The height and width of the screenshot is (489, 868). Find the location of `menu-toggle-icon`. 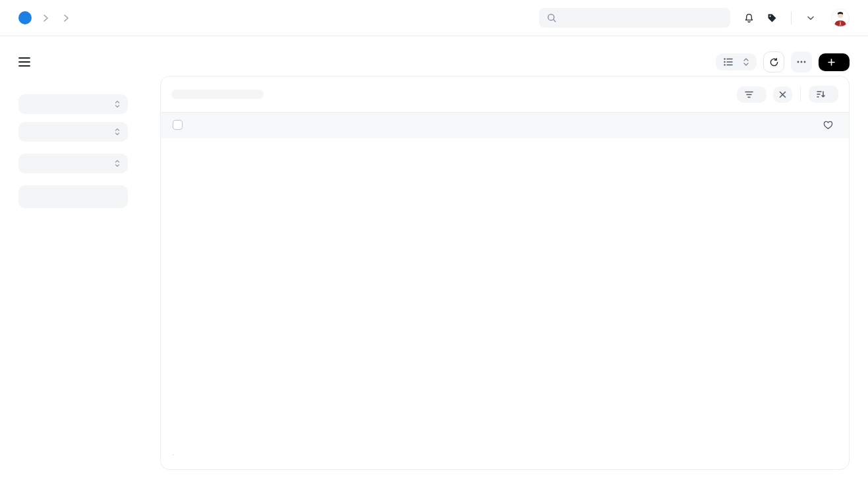

menu-toggle-icon is located at coordinates (24, 62).